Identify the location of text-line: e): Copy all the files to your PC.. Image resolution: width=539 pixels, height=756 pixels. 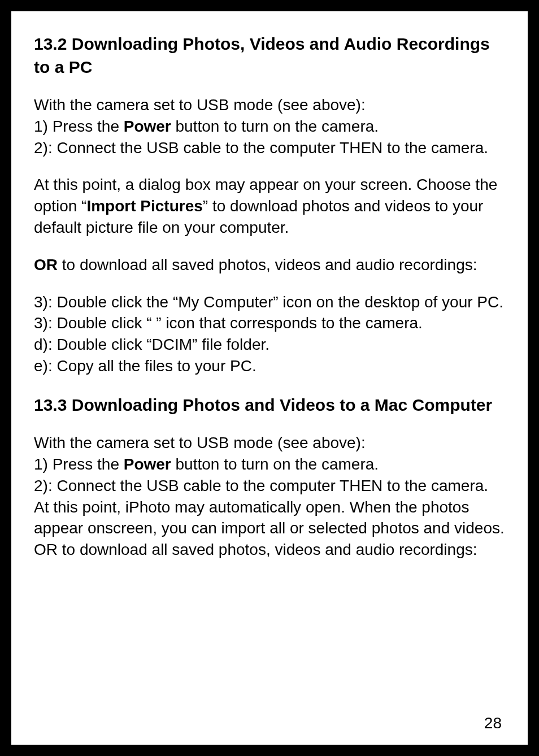
(145, 366).